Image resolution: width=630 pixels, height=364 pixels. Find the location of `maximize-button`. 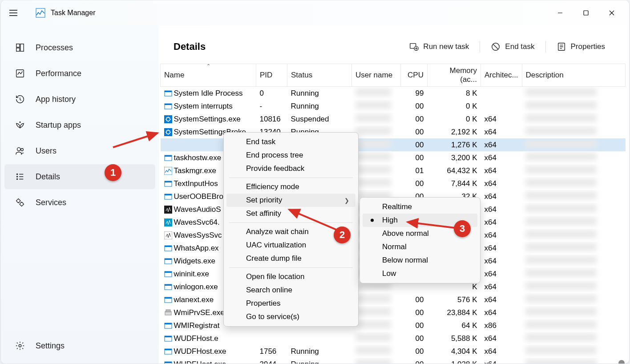

maximize-button is located at coordinates (586, 13).